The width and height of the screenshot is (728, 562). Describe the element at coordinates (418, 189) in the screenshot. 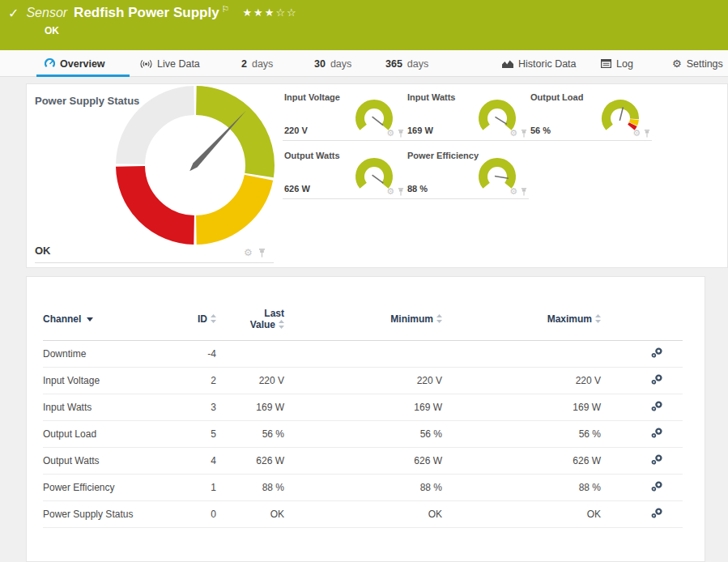

I see `mini-gauge-value: 88 %` at that location.